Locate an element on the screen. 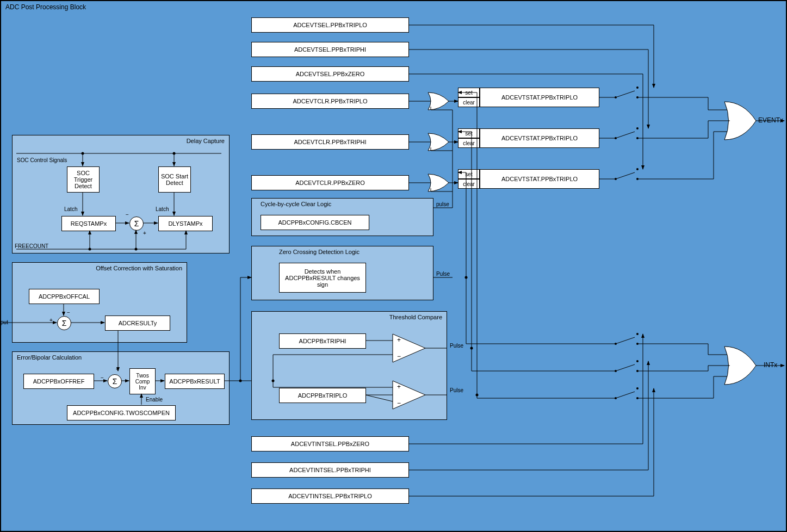  enable-label: Enable is located at coordinates (154, 399).